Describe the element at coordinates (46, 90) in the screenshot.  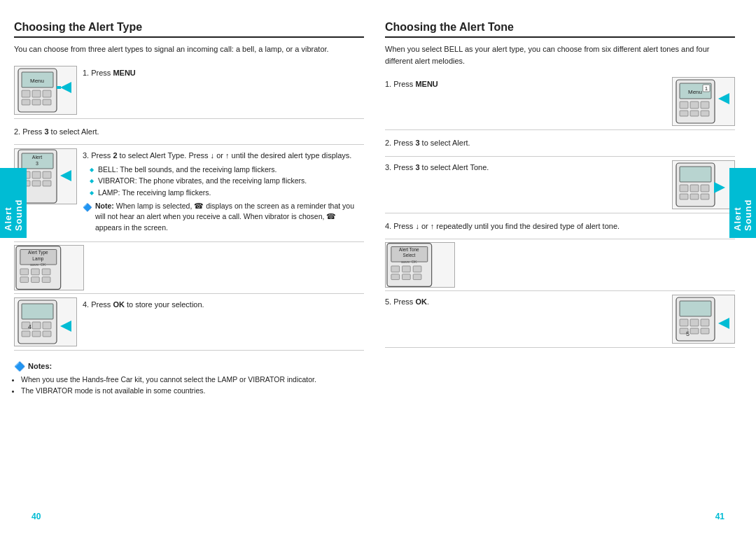
I see `left-step-1-image: Menu` at that location.